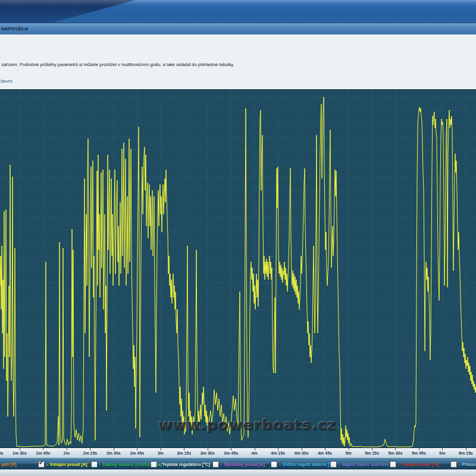 The image size is (476, 476). I want to click on x-tick-label: 5m 45s, so click(419, 453).